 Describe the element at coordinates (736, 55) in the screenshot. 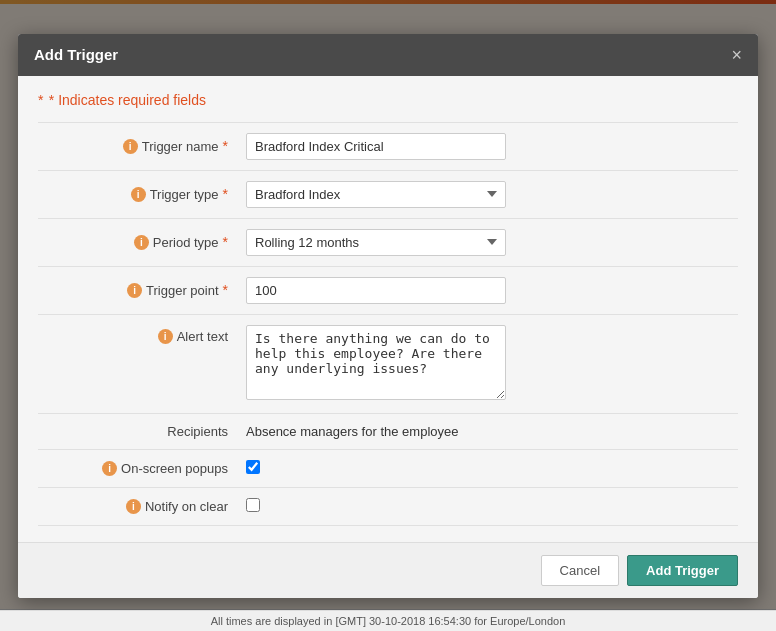

I see `modal-close-button: ×` at that location.